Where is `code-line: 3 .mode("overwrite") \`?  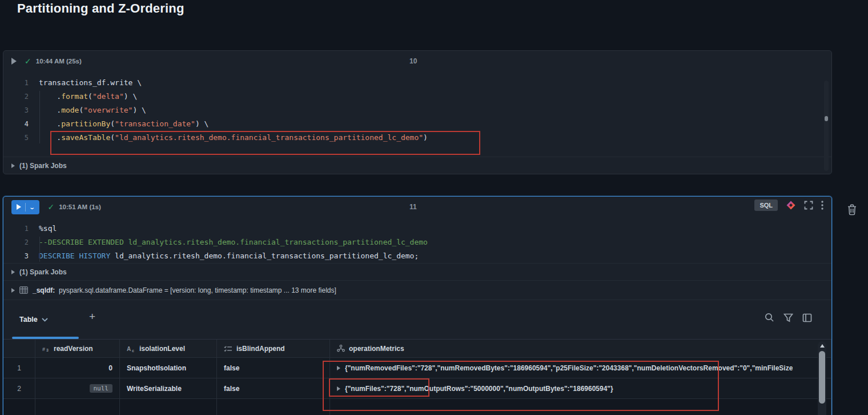
code-line: 3 .mode("overwrite") \ is located at coordinates (417, 110).